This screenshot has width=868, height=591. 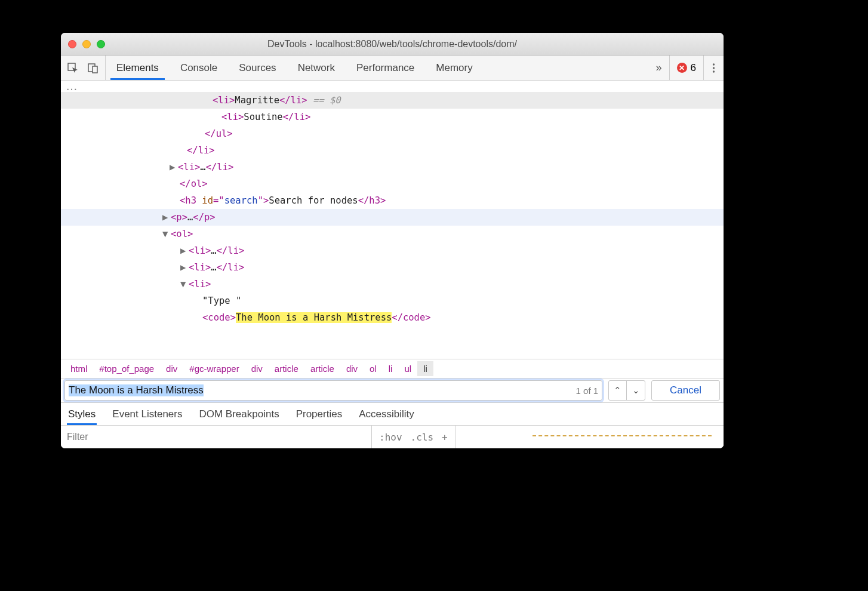 I want to click on search-nav-buttons: ⌃ ⌄, so click(x=627, y=390).